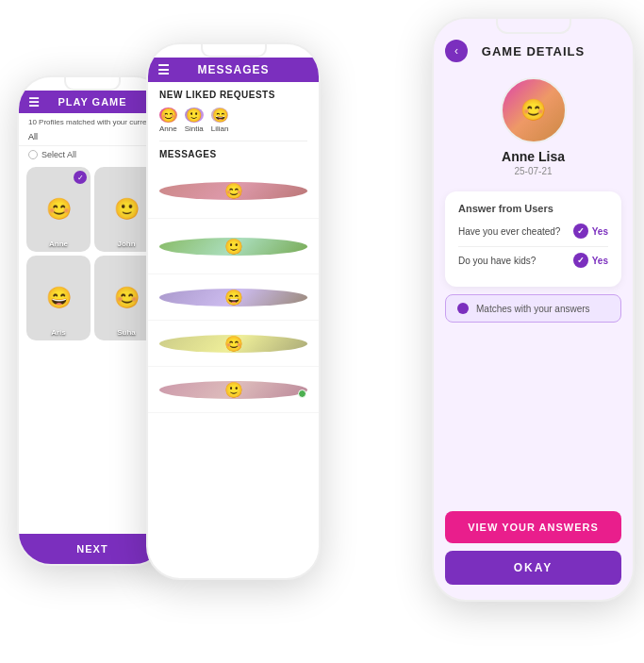 This screenshot has height=663, width=644. I want to click on answer-val-2: ✓ Yes, so click(590, 260).